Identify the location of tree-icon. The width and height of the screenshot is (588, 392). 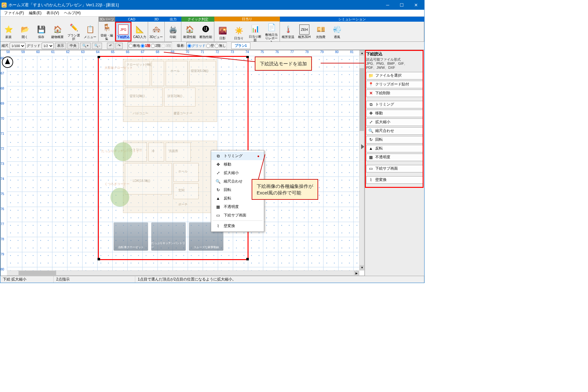
(120, 197).